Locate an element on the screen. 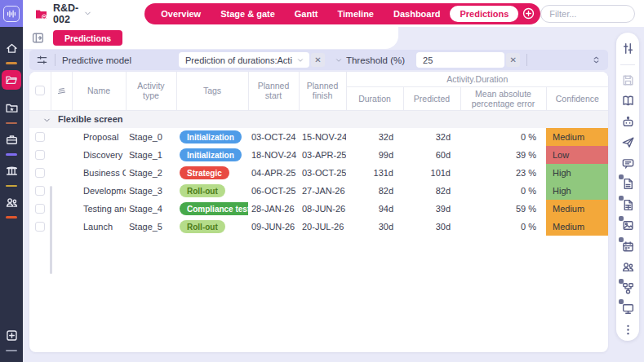 The image size is (644, 362). threshold-operator-icon is located at coordinates (339, 60).